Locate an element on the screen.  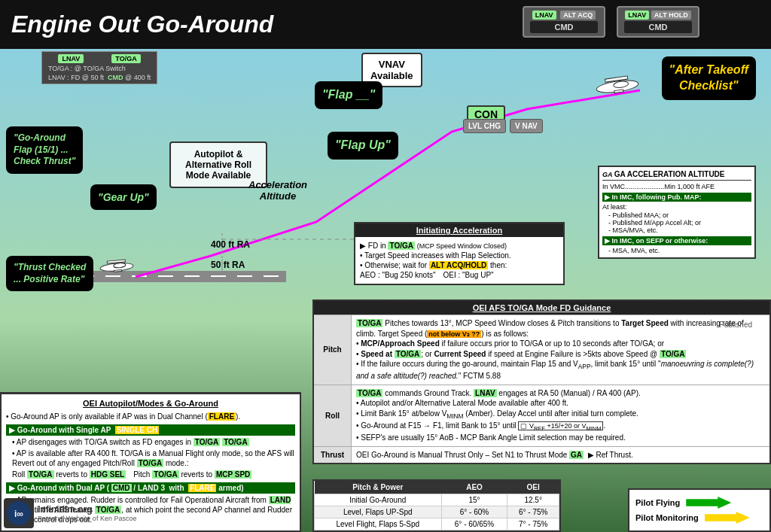
flap-up-callout: "Flap Up" is located at coordinates (363, 146).